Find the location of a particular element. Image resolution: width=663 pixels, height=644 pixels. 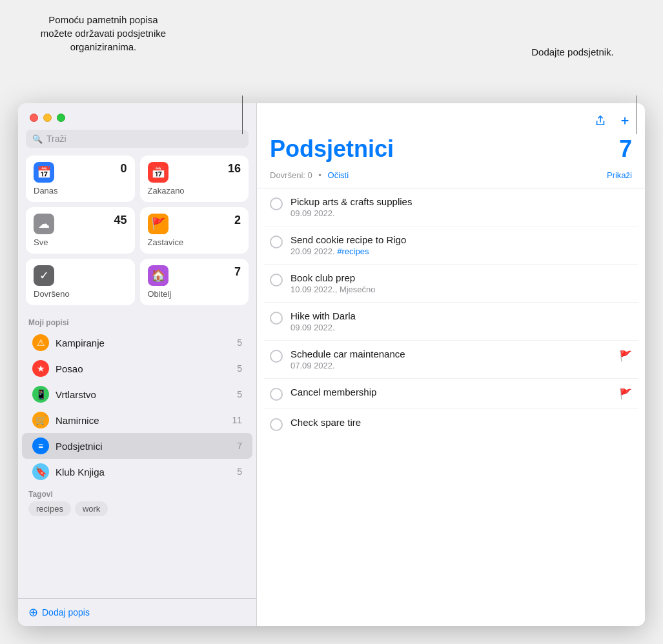

reminder-item: Cancel membership 🚩 is located at coordinates (451, 394).